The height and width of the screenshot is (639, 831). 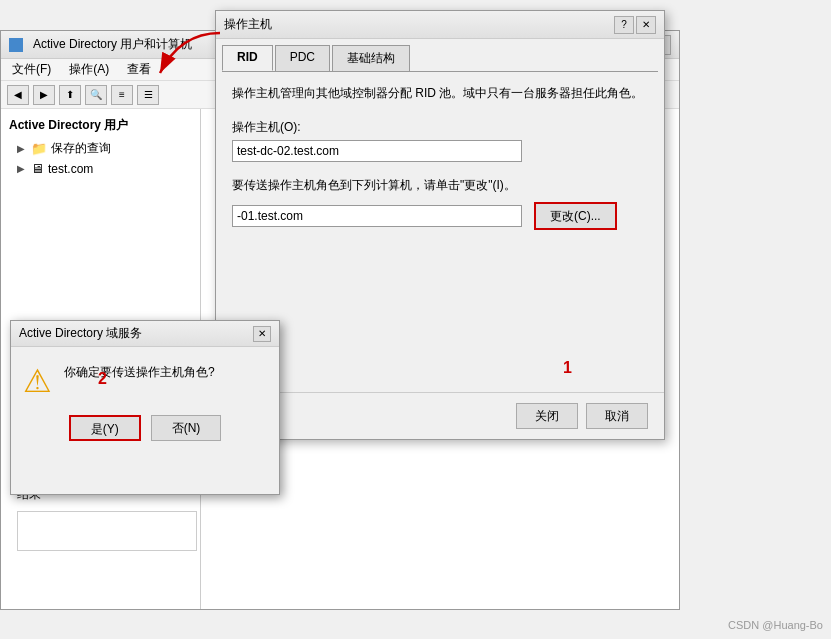 What do you see at coordinates (440, 128) in the screenshot?
I see `current-master-label: 操作主机(O):` at bounding box center [440, 128].